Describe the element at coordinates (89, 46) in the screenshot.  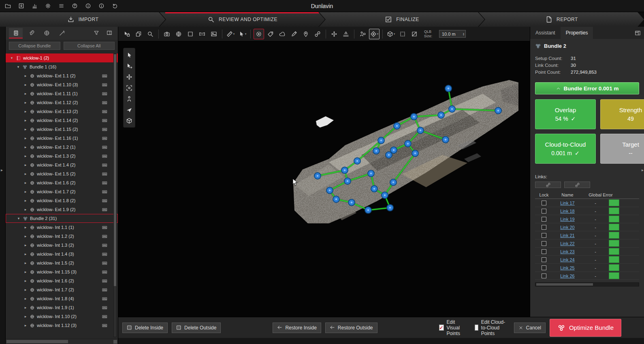
I see `collapse-all-button: Collapse All` at that location.